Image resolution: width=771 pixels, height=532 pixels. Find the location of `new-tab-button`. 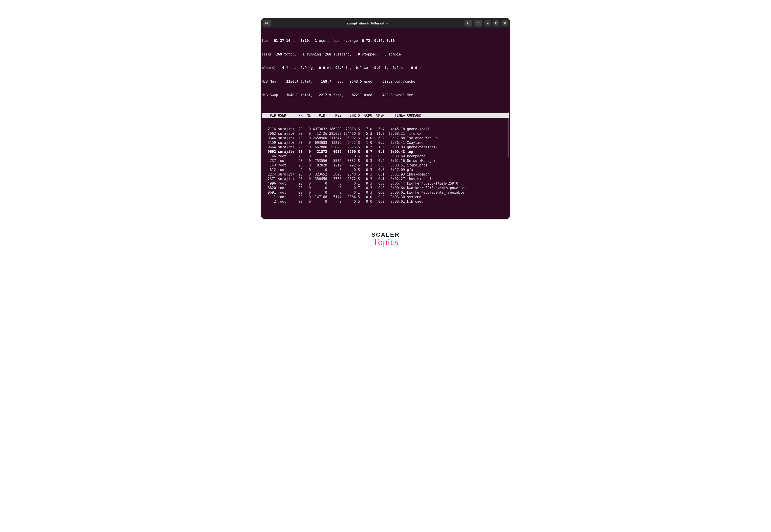

new-tab-button is located at coordinates (267, 23).